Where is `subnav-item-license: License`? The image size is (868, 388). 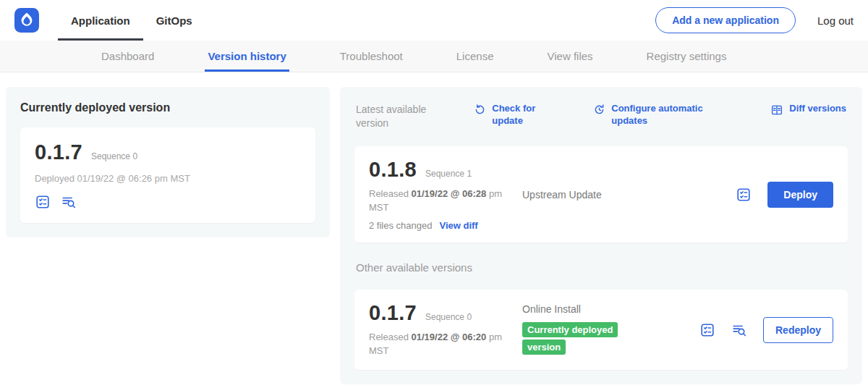 subnav-item-license: License is located at coordinates (475, 56).